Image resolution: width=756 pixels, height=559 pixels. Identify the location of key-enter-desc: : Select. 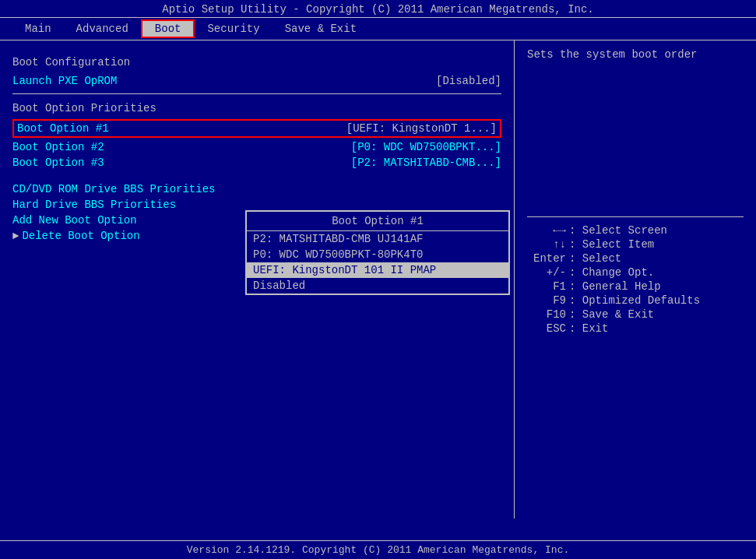
(595, 258).